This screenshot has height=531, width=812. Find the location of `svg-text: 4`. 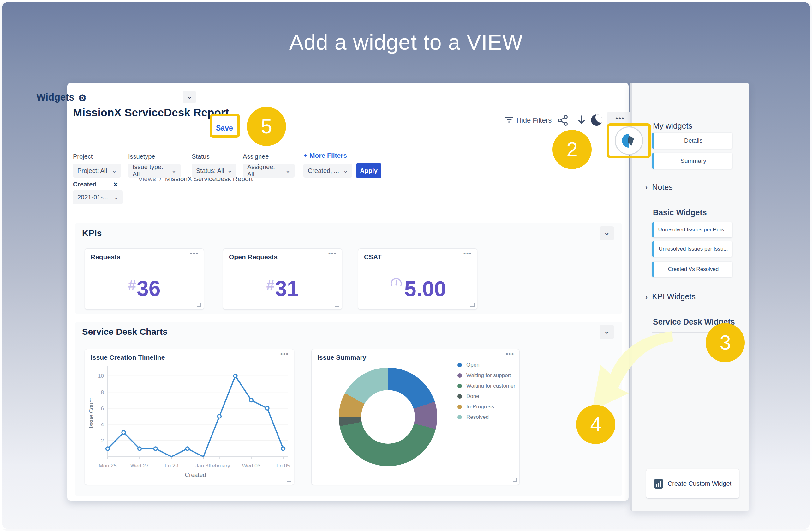

svg-text: 4 is located at coordinates (102, 425).